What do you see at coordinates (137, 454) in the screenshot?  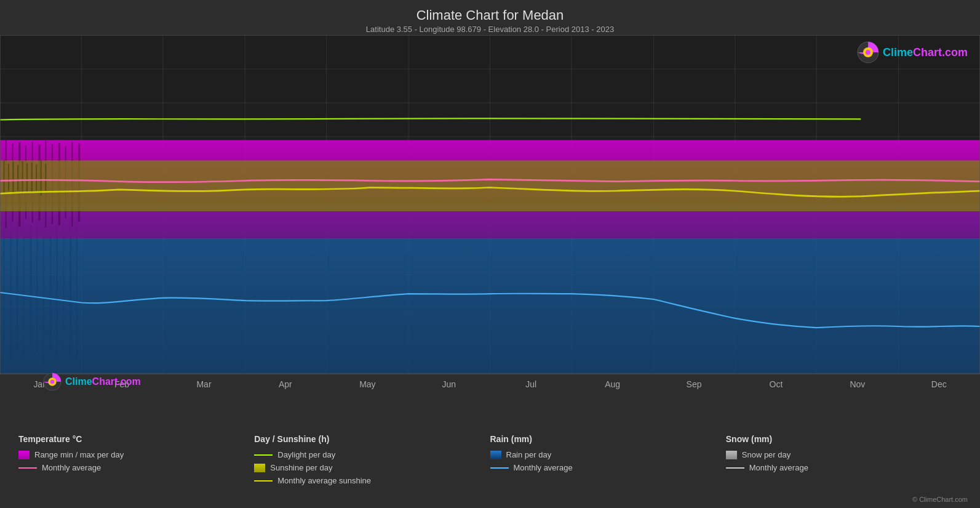 I see `legend-item-temp-range: Range min / max per day` at bounding box center [137, 454].